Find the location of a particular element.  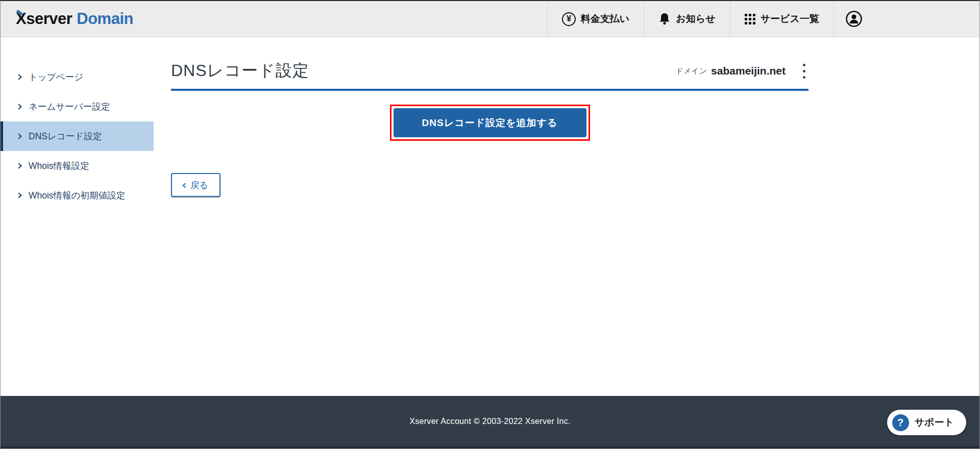

question-icon: ? is located at coordinates (900, 422).